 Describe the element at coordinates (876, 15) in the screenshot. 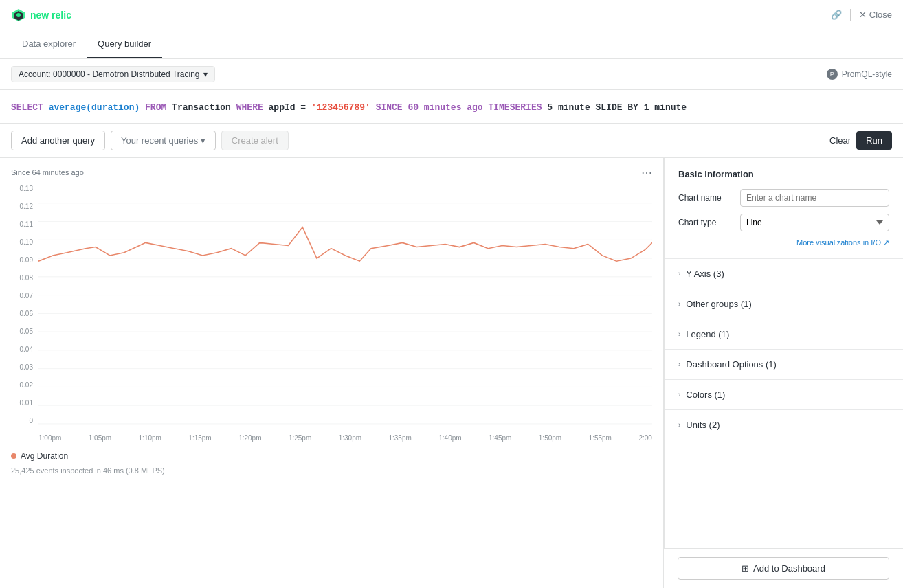

I see `close-button: ✕ Close` at that location.